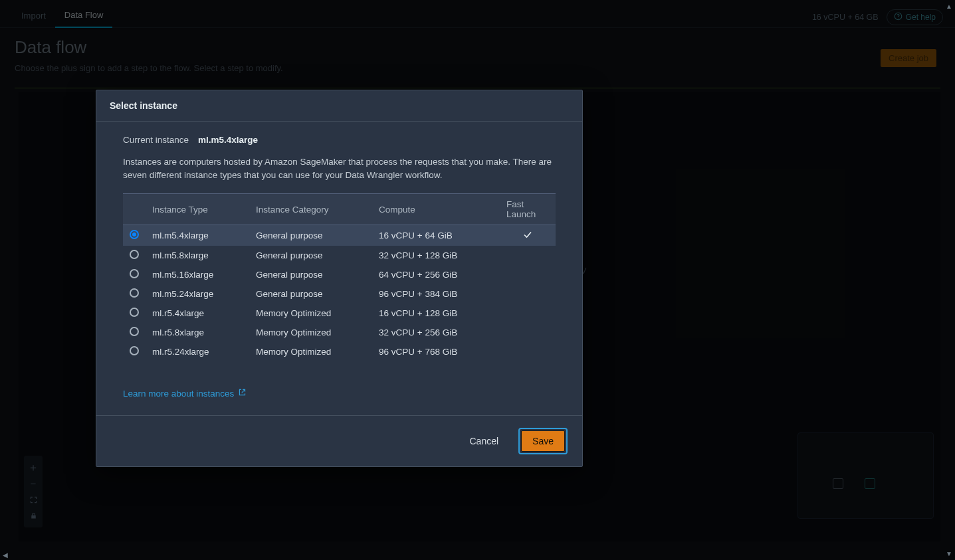 This screenshot has height=560, width=955. I want to click on col-compute: Compute, so click(436, 210).